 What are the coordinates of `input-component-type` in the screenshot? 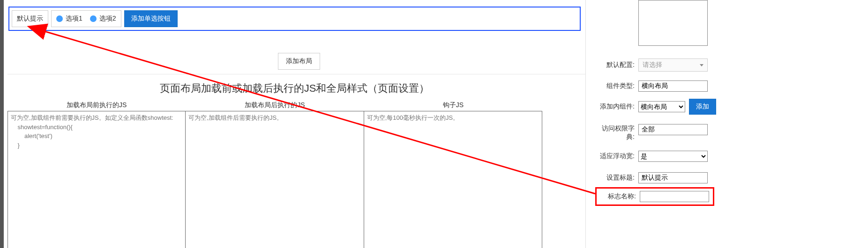 It's located at (673, 86).